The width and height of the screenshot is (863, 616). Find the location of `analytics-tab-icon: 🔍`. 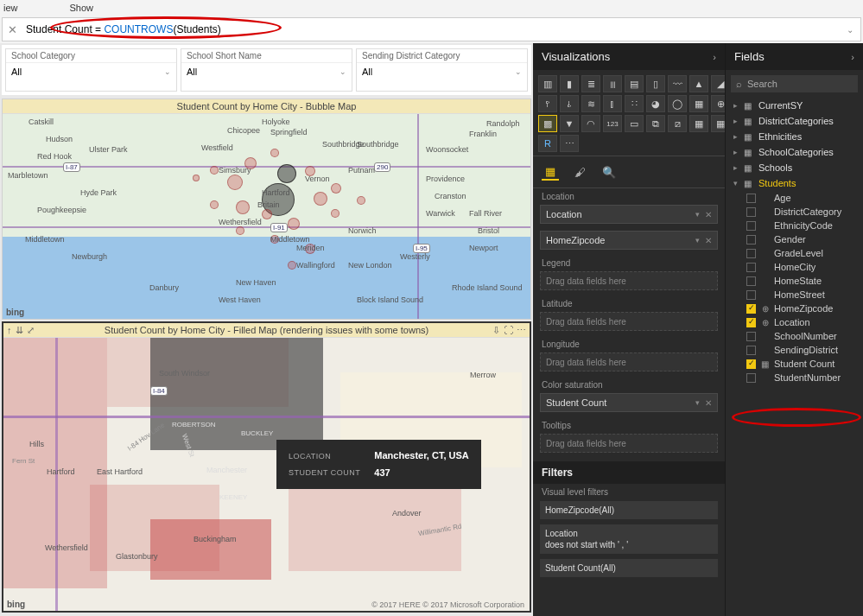

analytics-tab-icon: 🔍 is located at coordinates (609, 172).